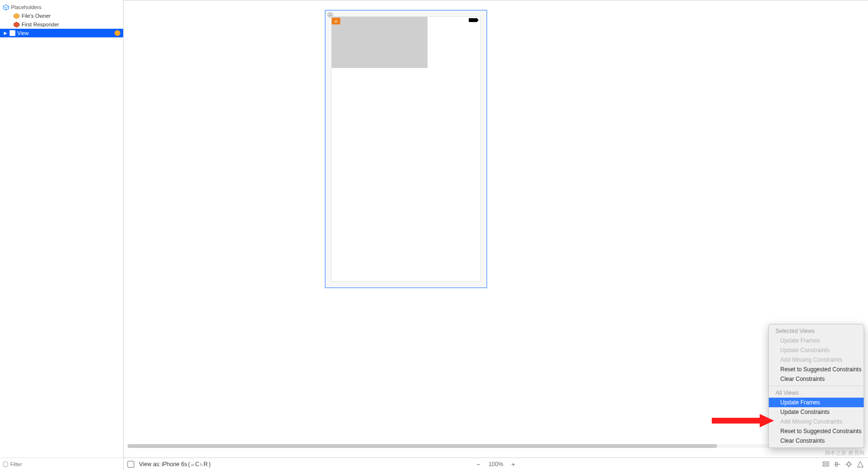 Image resolution: width=868 pixels, height=470 pixels. Describe the element at coordinates (849, 464) in the screenshot. I see `pin-icon` at that location.